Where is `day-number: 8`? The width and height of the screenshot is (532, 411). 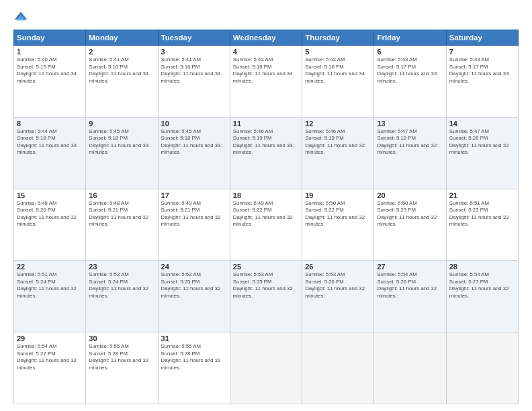 day-number: 8 is located at coordinates (50, 124).